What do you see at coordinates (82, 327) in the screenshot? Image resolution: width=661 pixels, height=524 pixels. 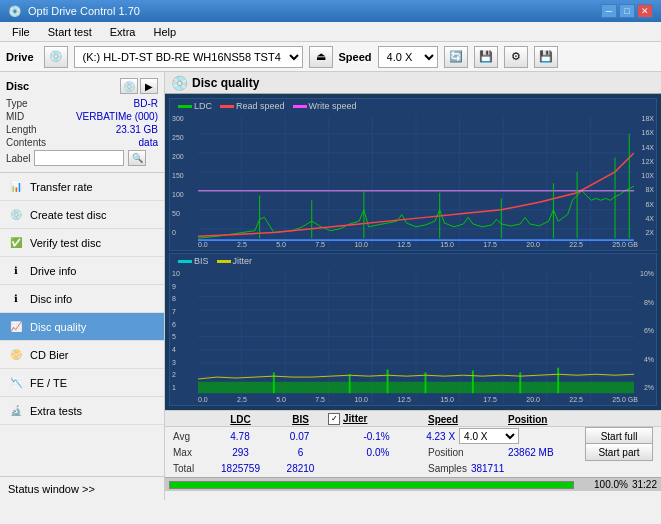 I see `sidebar-item-disc-quality: 📈 Disc quality` at bounding box center [82, 327].